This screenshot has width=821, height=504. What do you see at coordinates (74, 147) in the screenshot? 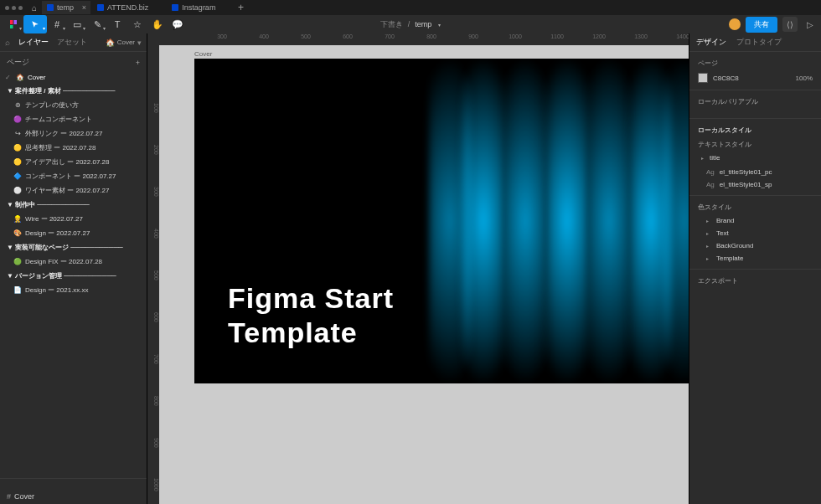
I see `page-item: 🟡思考整理 ー 2022.07.28` at bounding box center [74, 147].